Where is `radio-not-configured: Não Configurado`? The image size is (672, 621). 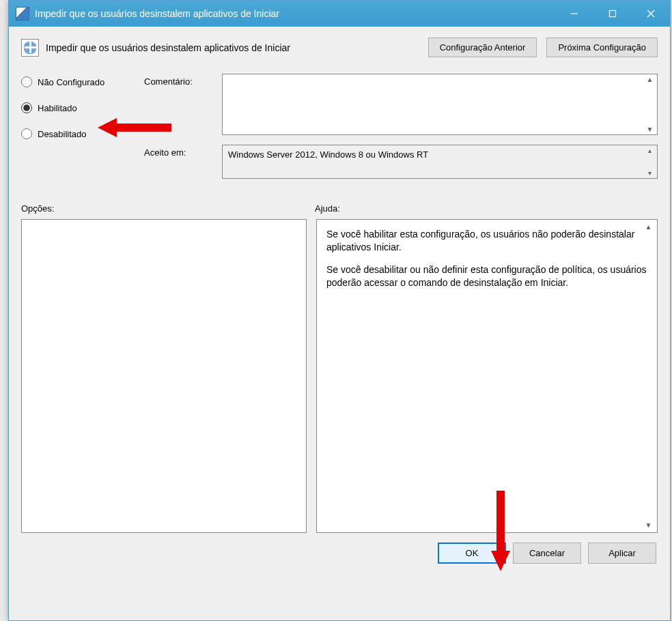 radio-not-configured: Não Configurado is located at coordinates (76, 82).